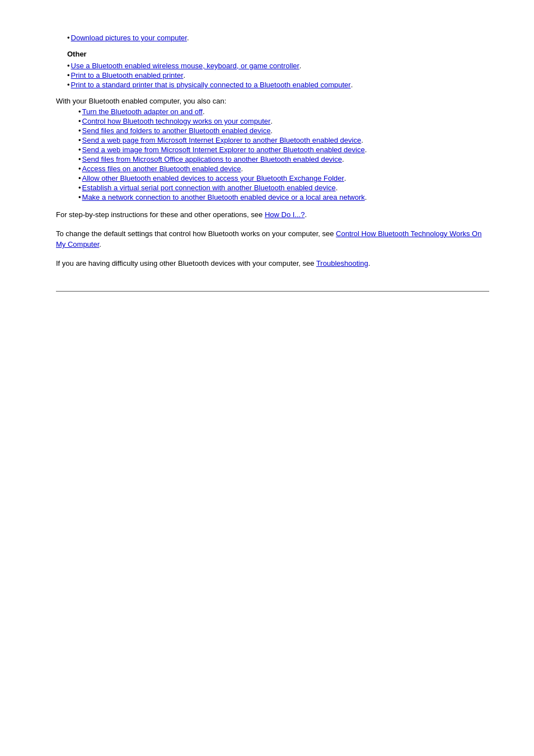  I want to click on how-do-link: How Do I...?, so click(285, 215).